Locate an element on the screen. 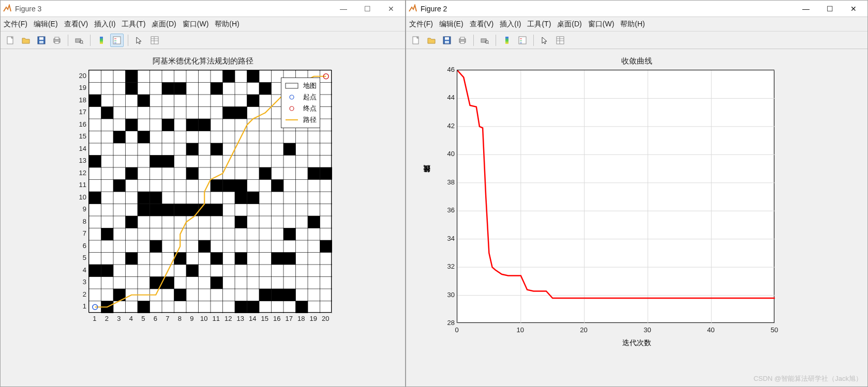 The width and height of the screenshot is (868, 387). window-title: Figure 3 is located at coordinates (173, 9).